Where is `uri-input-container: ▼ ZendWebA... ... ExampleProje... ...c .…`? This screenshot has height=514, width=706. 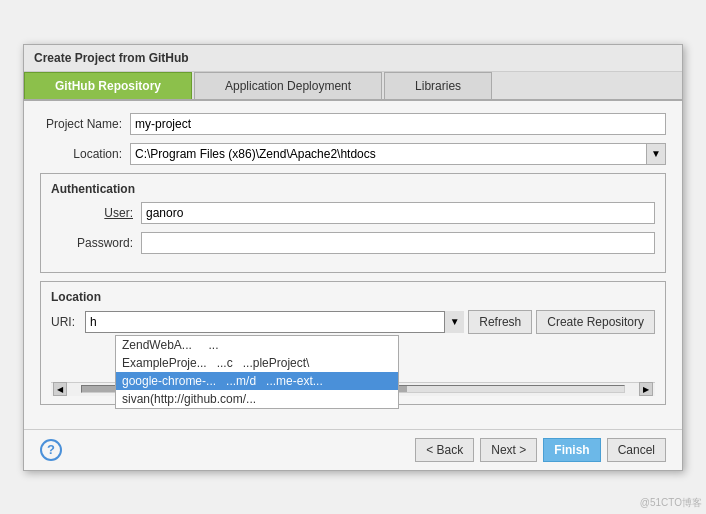 uri-input-container: ▼ ZendWebA... ... ExampleProje... ...c .… is located at coordinates (274, 322).